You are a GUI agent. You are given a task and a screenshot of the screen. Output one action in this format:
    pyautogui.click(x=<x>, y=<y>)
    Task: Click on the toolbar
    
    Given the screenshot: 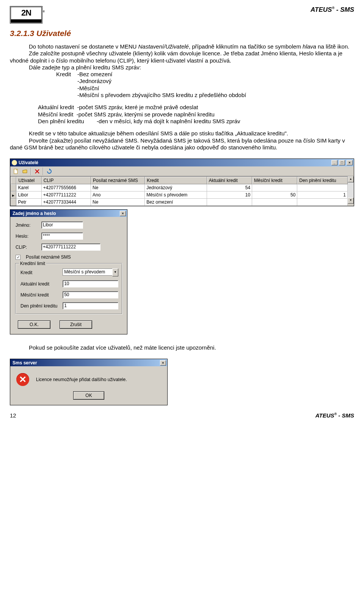 What is the action you would take?
    pyautogui.click(x=182, y=171)
    